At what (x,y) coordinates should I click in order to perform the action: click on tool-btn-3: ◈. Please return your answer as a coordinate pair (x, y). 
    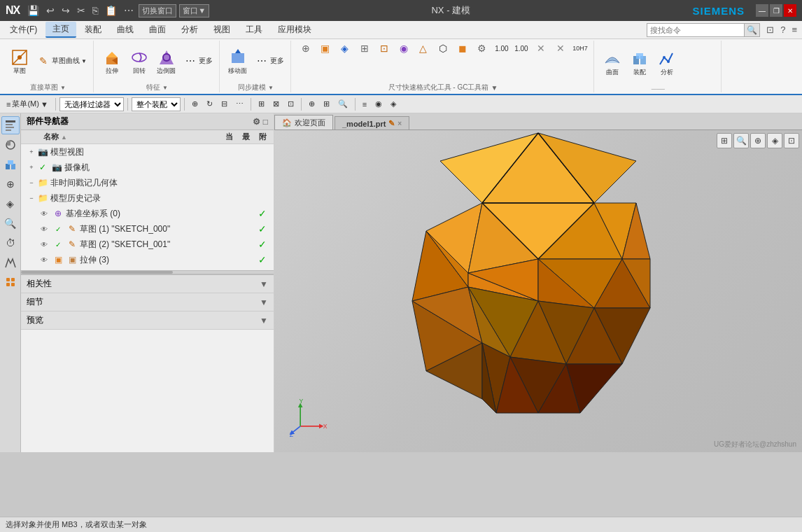
    Looking at the image, I should click on (345, 48).